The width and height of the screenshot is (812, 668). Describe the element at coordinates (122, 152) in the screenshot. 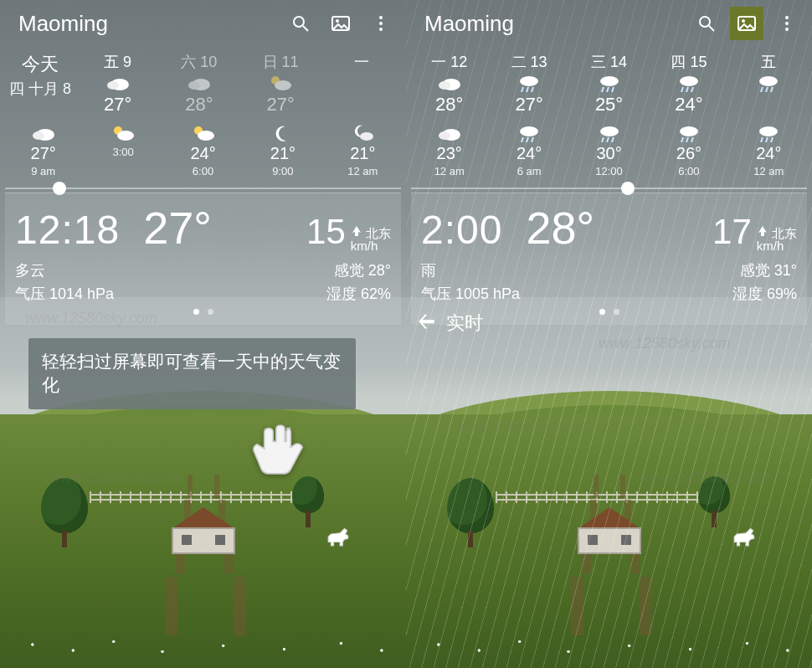

I see `hour-label: 3:00` at that location.